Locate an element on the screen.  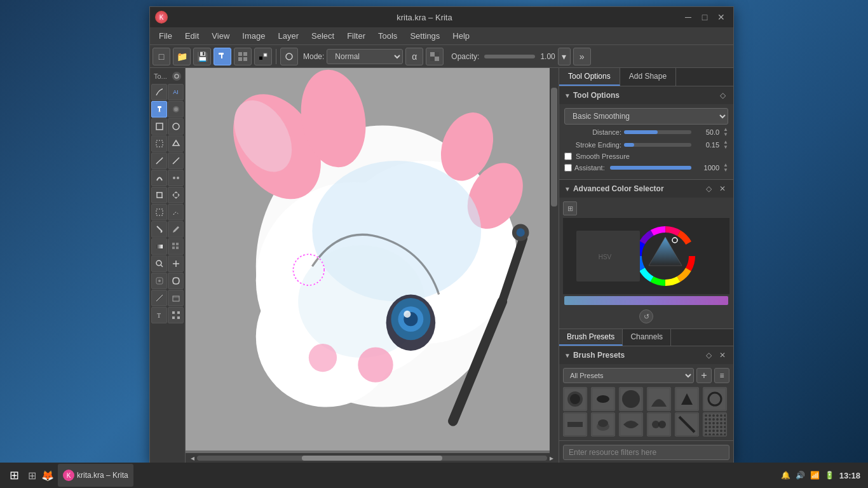
assistant-slider is located at coordinates (651, 168).